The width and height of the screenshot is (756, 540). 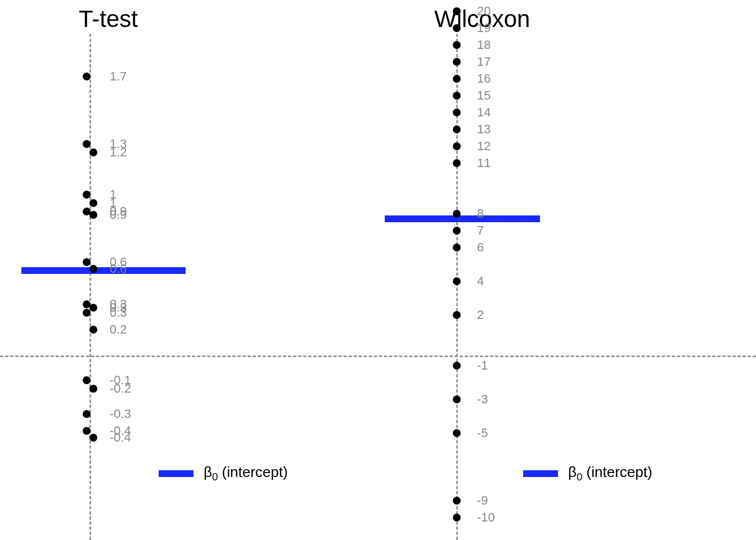 What do you see at coordinates (480, 248) in the screenshot?
I see `data-label: 6` at bounding box center [480, 248].